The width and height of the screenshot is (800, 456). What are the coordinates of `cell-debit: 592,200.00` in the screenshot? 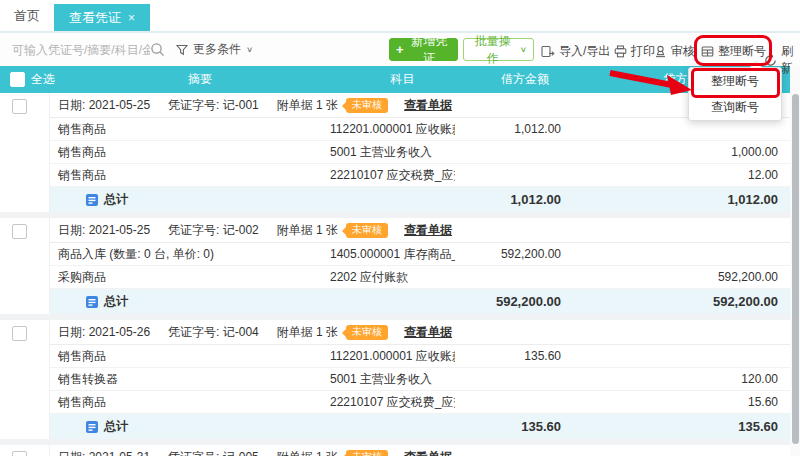 It's located at (515, 254).